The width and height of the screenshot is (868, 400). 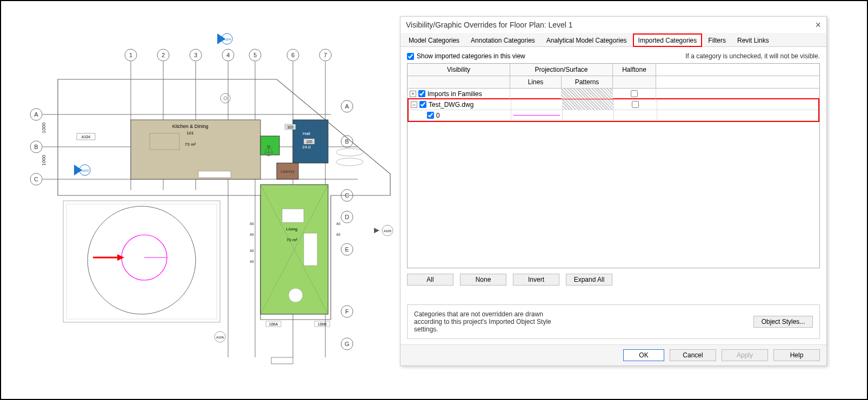 I want to click on svg-text: F, so click(x=347, y=311).